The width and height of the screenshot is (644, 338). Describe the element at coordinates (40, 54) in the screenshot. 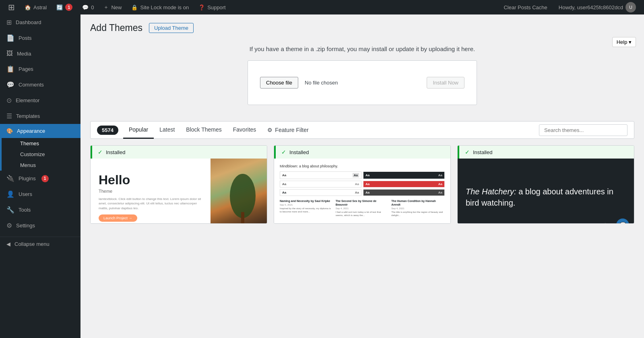

I see `sidebar-item-media: 🖼 Media` at that location.